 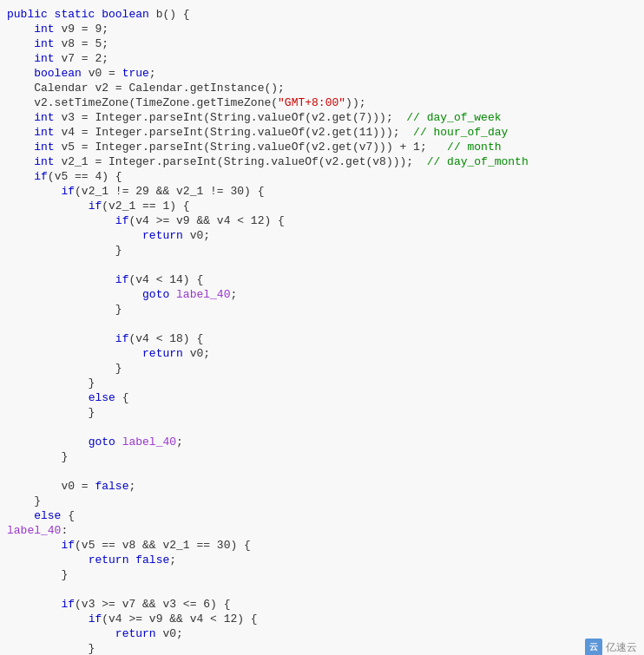 What do you see at coordinates (102, 397) in the screenshot?
I see `token: else` at bounding box center [102, 397].